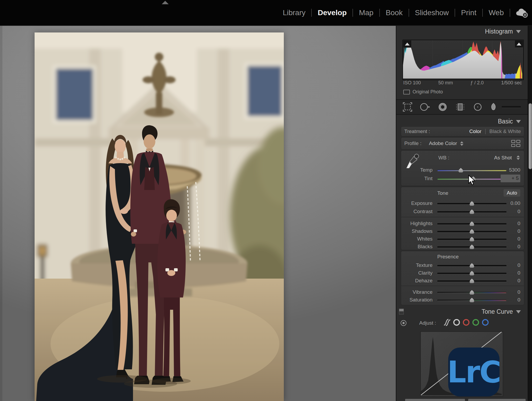  Describe the element at coordinates (408, 107) in the screenshot. I see `crop-tool-icon` at that location.